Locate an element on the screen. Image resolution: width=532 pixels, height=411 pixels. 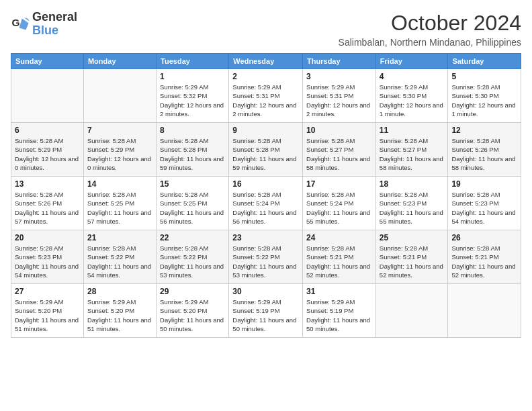
weekday-header-friday: Friday is located at coordinates (412, 62).